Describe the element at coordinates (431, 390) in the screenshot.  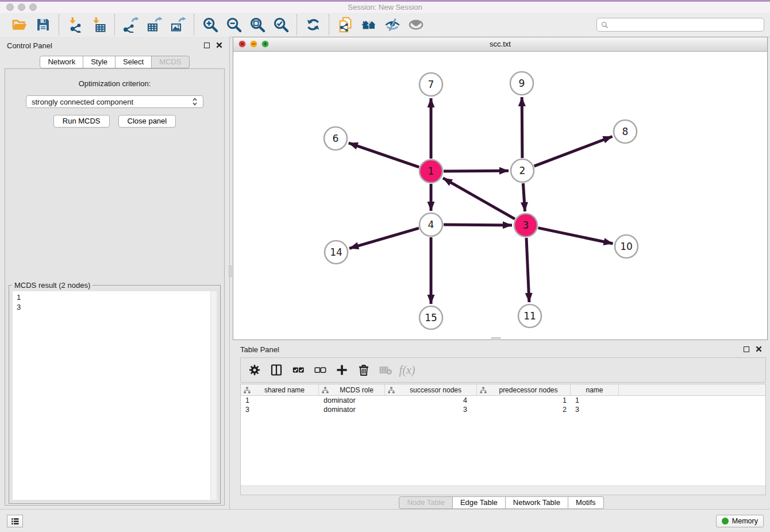
I see `column-header-successor-nodes: successor nodes` at that location.